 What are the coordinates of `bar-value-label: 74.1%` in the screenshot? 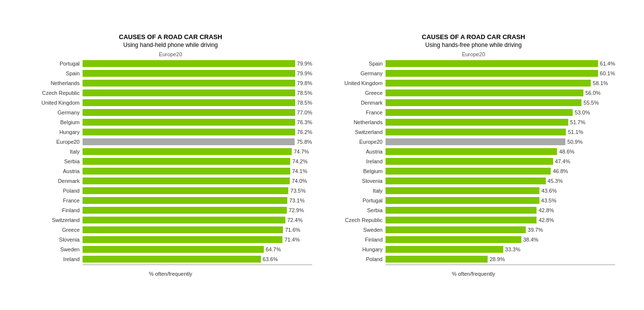 It's located at (300, 171).